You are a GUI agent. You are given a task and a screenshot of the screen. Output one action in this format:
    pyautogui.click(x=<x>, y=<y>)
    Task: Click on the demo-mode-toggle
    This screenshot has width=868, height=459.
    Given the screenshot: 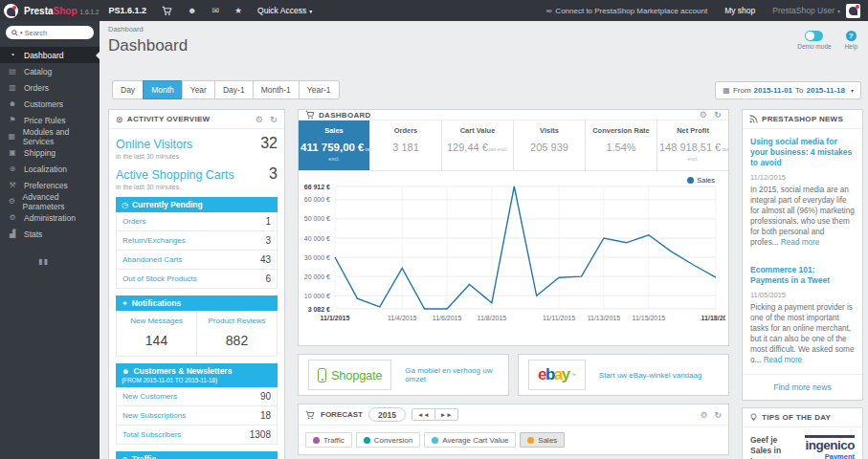 What is the action you would take?
    pyautogui.click(x=813, y=36)
    